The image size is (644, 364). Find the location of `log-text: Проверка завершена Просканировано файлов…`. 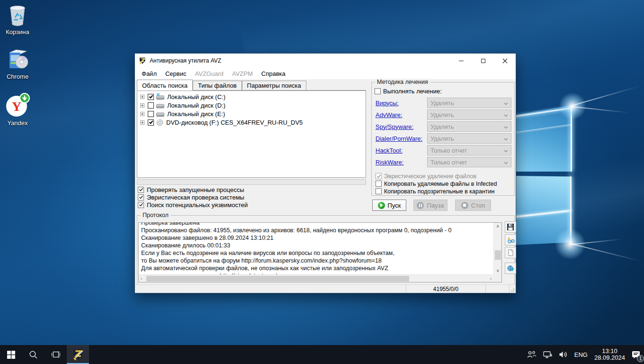

log-text: Проверка завершена Просканировано файлов… is located at coordinates (316, 248).